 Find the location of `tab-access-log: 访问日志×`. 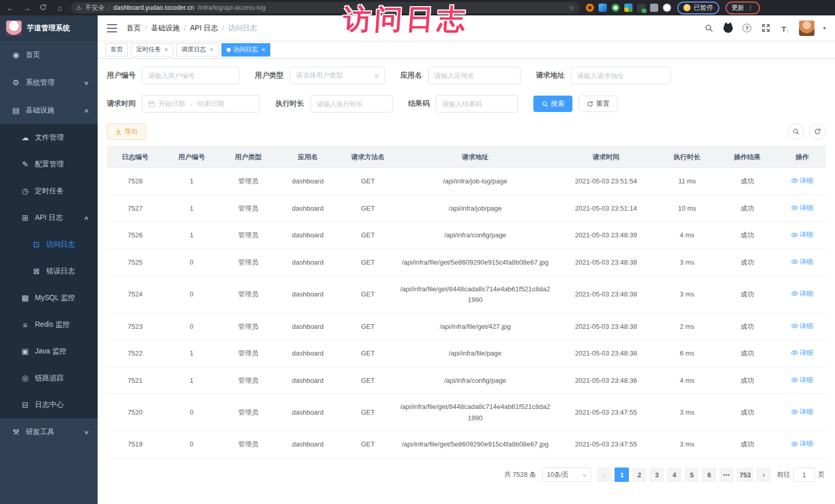

tab-access-log: 访问日志× is located at coordinates (246, 50).